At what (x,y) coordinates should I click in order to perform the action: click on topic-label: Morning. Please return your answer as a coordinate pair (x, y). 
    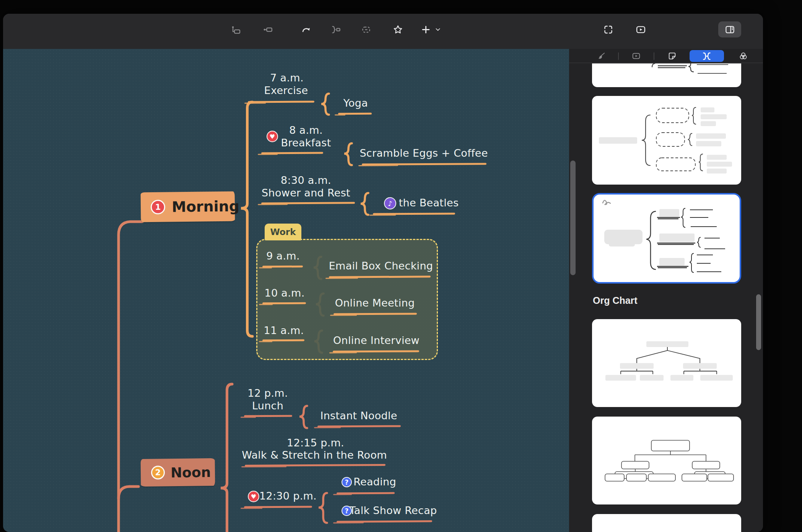
    Looking at the image, I should click on (206, 207).